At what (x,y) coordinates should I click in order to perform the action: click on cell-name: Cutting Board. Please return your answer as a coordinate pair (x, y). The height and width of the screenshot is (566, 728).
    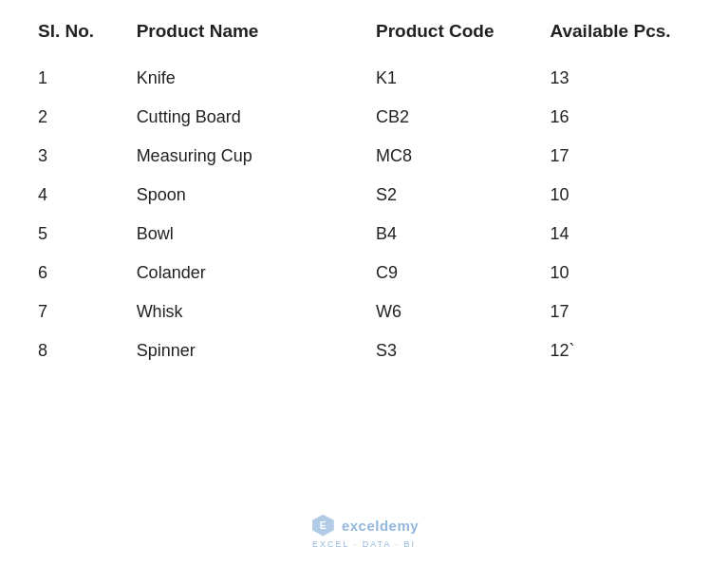
    Looking at the image, I should click on (241, 118).